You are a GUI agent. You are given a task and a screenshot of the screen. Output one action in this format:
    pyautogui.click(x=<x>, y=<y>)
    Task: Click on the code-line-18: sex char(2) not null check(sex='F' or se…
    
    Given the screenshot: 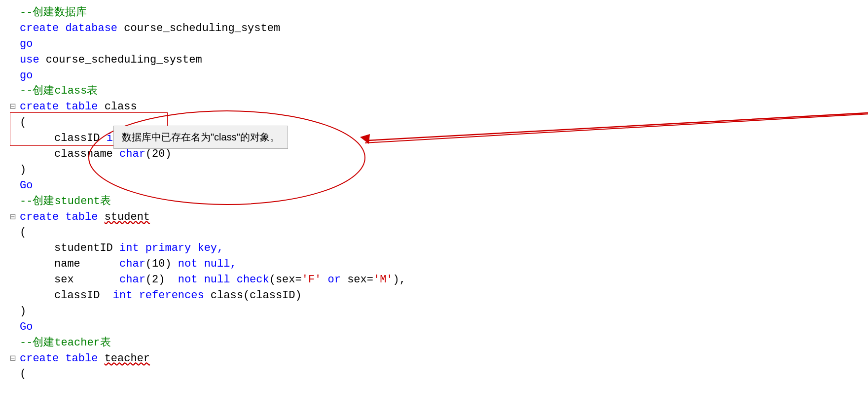 What is the action you would take?
    pyautogui.click(x=434, y=280)
    